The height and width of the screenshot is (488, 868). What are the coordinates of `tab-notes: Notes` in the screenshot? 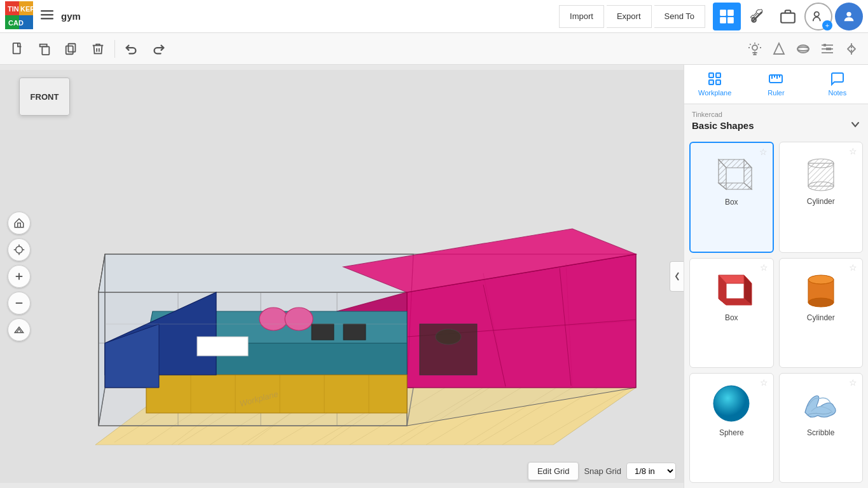 It's located at (837, 84).